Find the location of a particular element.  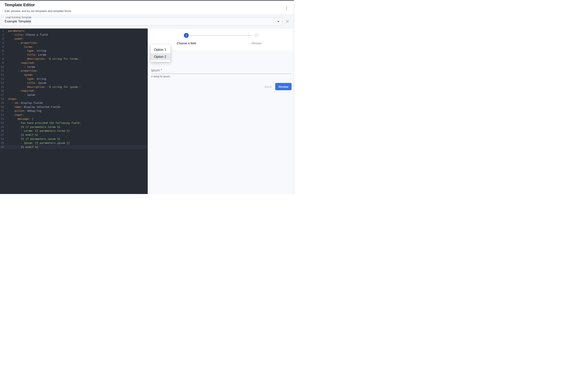

line-code: type: string is located at coordinates (27, 51).